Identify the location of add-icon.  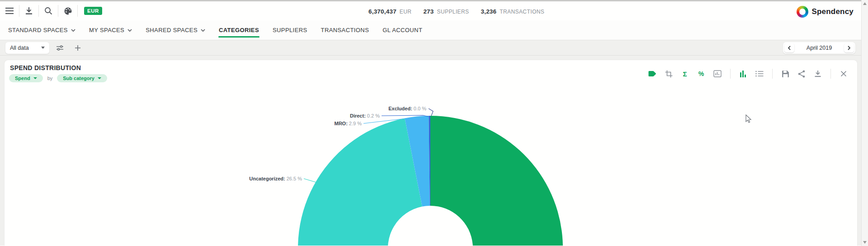
(78, 48).